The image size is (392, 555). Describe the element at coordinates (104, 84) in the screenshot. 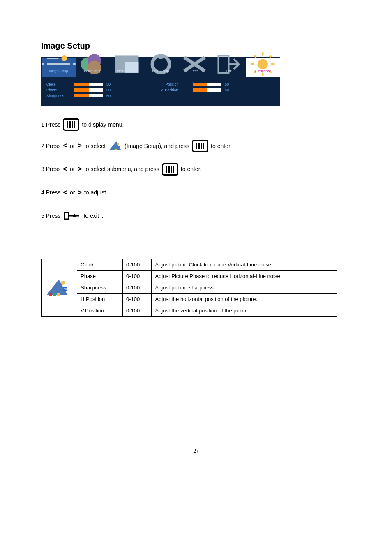

I see `osd-row-clock: Clock 50` at that location.